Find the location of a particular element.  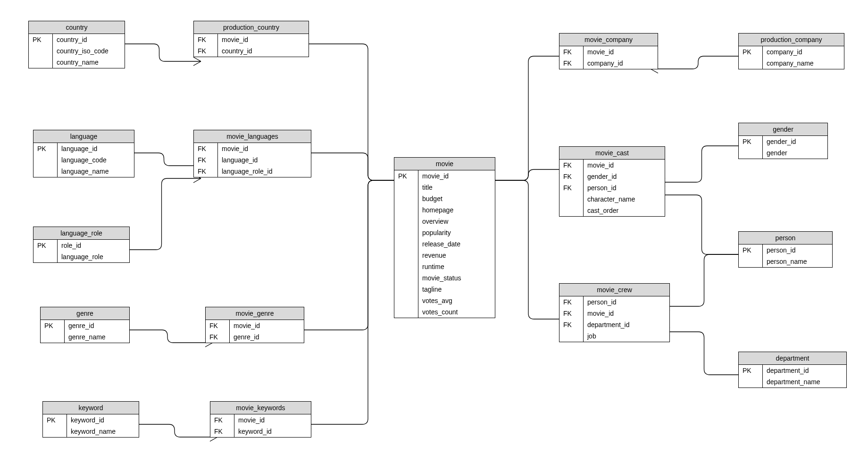

attribute-row: person_name is located at coordinates (785, 261).